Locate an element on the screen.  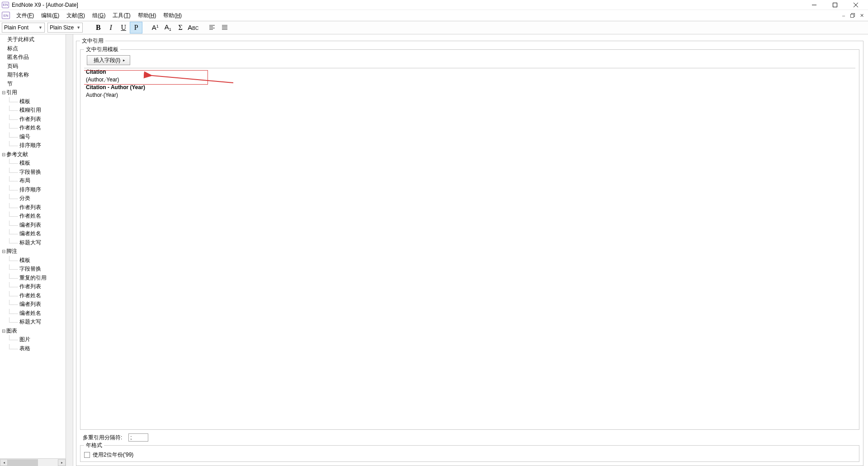
tree-item-label: 图片 is located at coordinates (25, 339).